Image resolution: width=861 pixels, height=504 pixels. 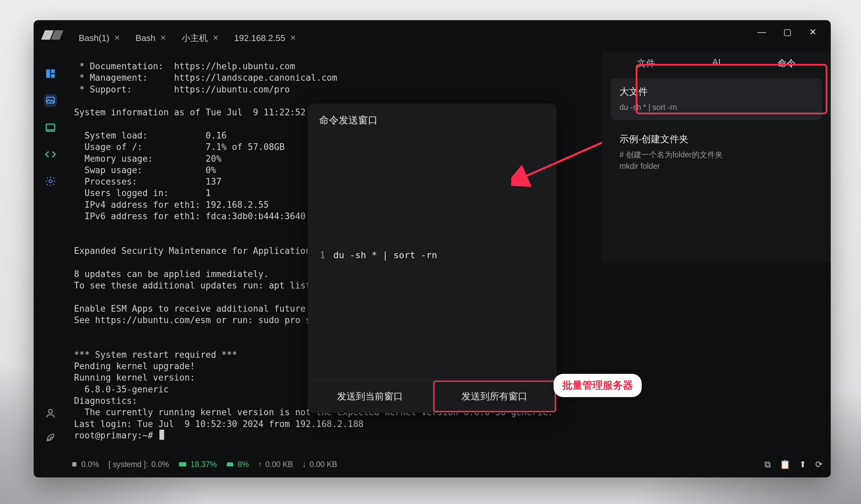 What do you see at coordinates (304, 464) in the screenshot?
I see `arrow-down-icon: ↓` at bounding box center [304, 464].